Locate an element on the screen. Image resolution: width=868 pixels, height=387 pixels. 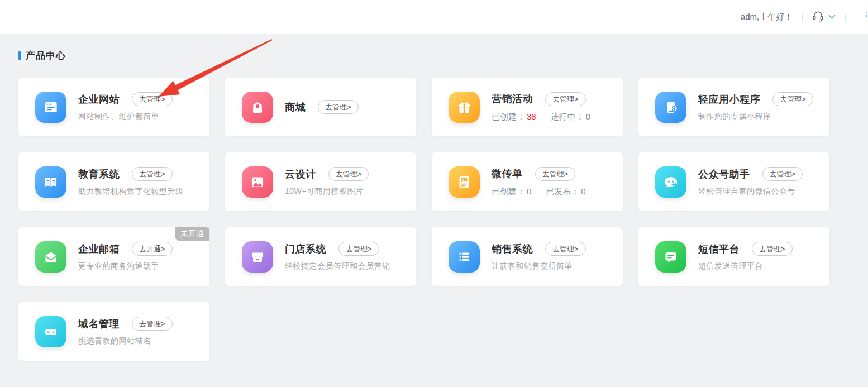
education-book-icon is located at coordinates (51, 182).